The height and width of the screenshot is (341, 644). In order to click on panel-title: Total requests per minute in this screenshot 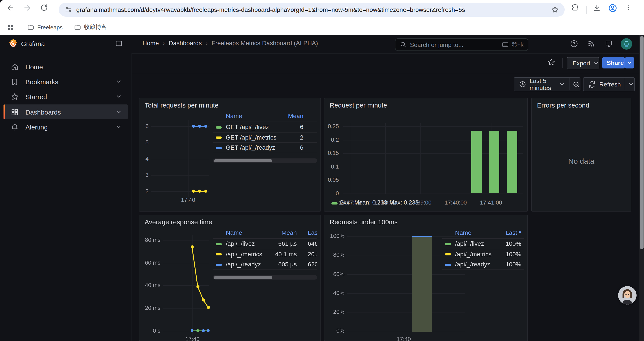, I will do `click(182, 105)`.